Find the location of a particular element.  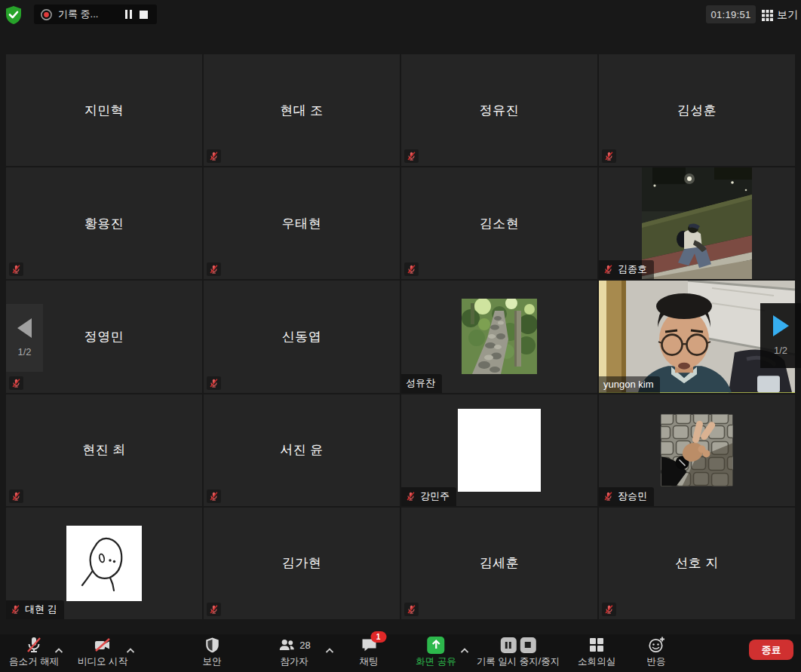

participant-name: 김성훈 is located at coordinates (697, 110).